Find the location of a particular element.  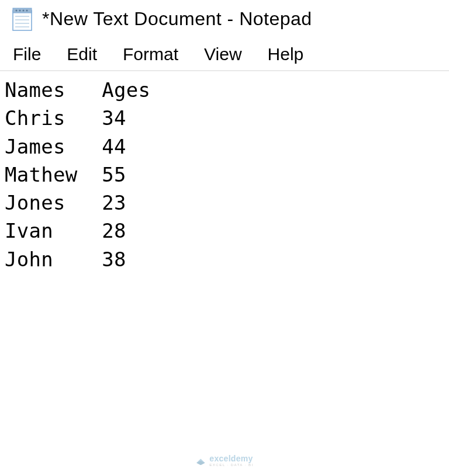

window-title: *New Text Document - Notepad is located at coordinates (177, 19).